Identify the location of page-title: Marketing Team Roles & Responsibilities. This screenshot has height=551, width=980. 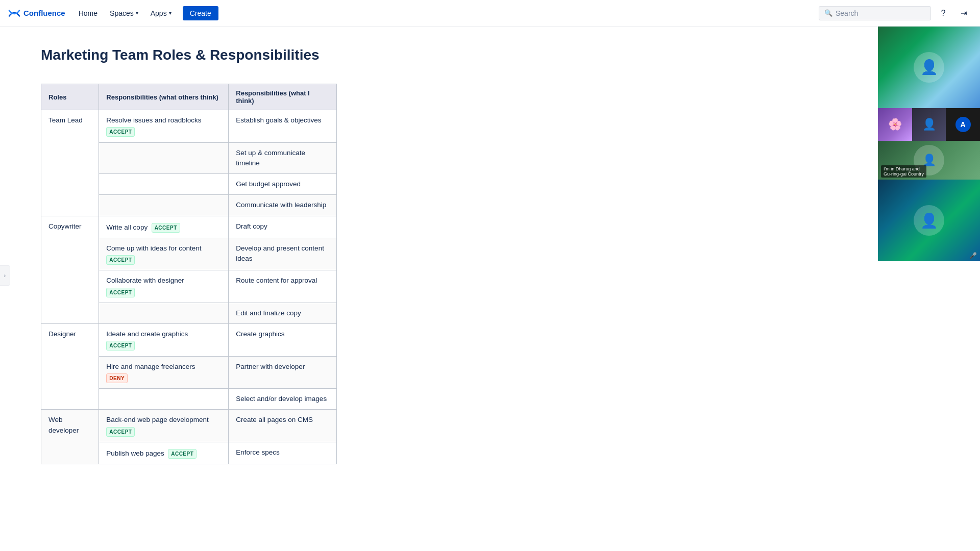
(327, 55).